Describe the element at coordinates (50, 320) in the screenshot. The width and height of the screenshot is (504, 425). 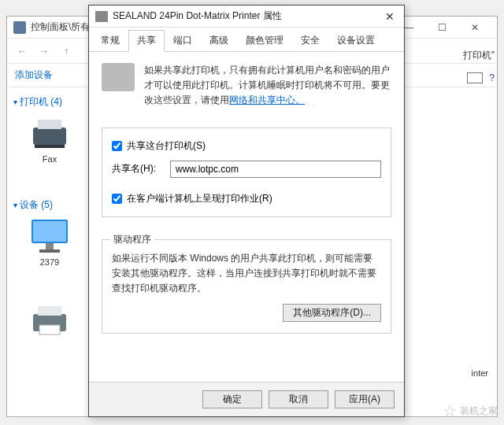
I see `device-printer-s` at that location.